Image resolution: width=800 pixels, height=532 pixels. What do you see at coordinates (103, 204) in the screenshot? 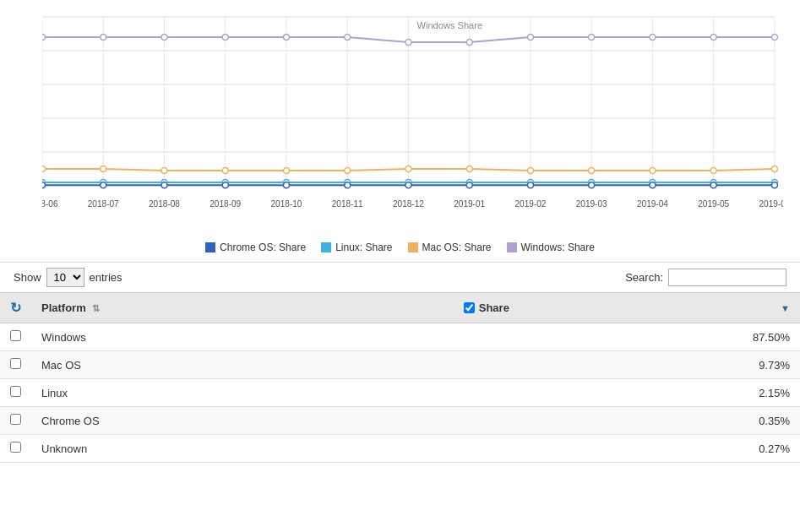
I see `svg-text: 2018-07` at bounding box center [103, 204].